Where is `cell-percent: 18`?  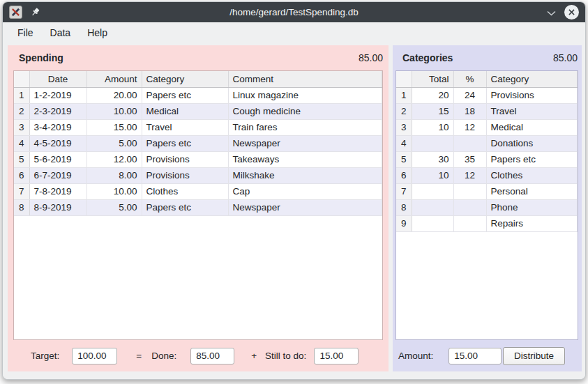
cell-percent: 18 is located at coordinates (470, 112).